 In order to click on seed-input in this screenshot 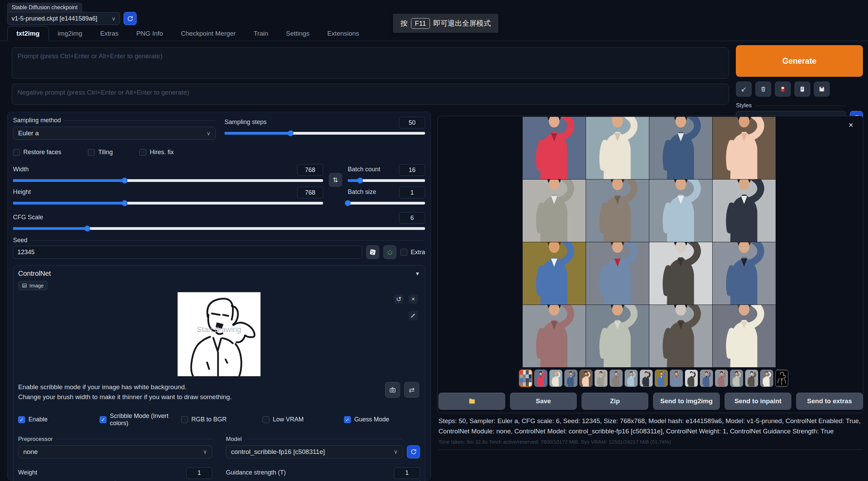, I will do `click(188, 252)`.